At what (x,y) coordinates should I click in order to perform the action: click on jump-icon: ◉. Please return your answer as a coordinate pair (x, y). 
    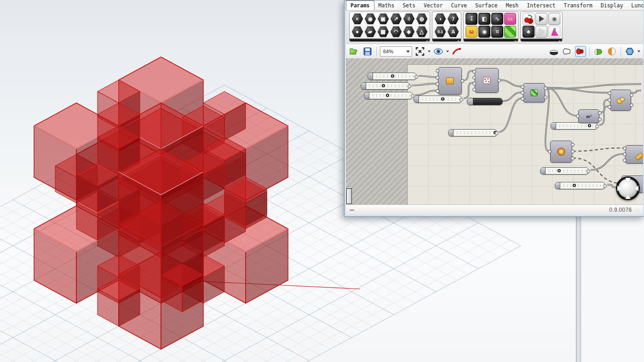
    Looking at the image, I should click on (554, 19).